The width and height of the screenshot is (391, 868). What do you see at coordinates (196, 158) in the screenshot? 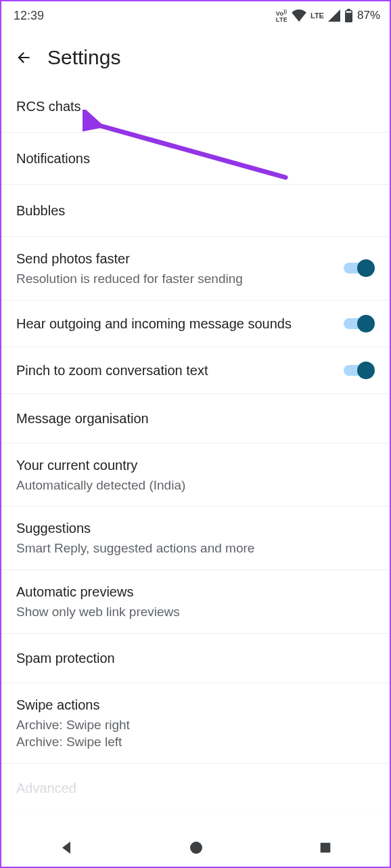
I see `row-title: Notifications` at bounding box center [196, 158].